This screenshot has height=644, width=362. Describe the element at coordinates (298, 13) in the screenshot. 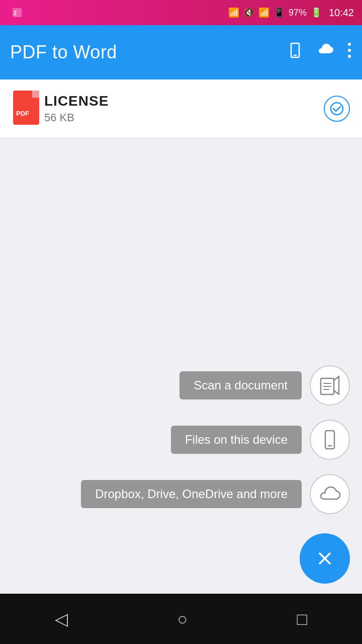

I see `battery-percent: 97%` at that location.